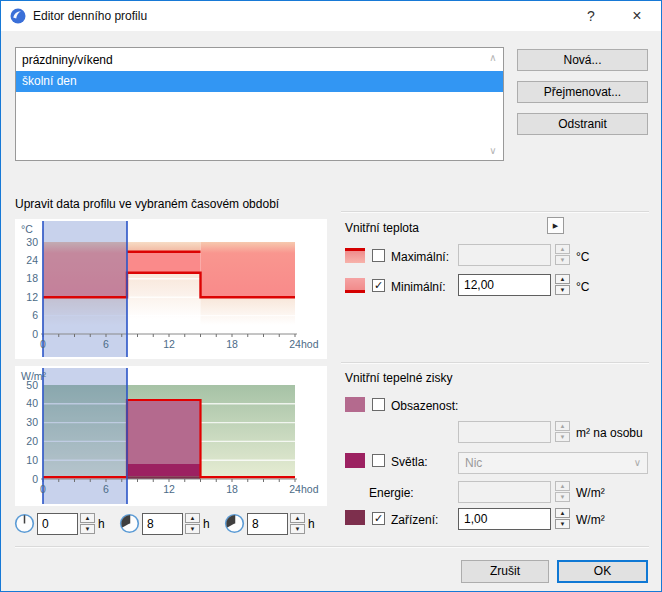 This screenshot has width=662, height=592. What do you see at coordinates (27, 229) in the screenshot?
I see `svg-text: °C` at bounding box center [27, 229].